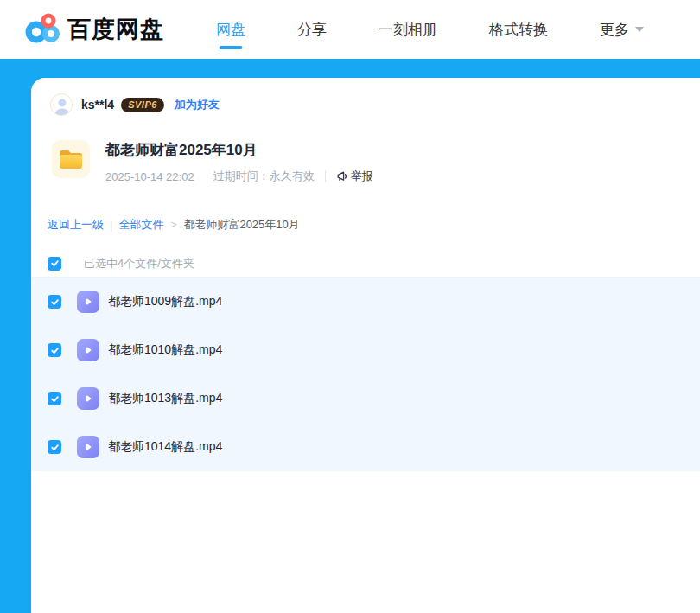  I want to click on tab-moment-album: 一刻相册, so click(408, 29).